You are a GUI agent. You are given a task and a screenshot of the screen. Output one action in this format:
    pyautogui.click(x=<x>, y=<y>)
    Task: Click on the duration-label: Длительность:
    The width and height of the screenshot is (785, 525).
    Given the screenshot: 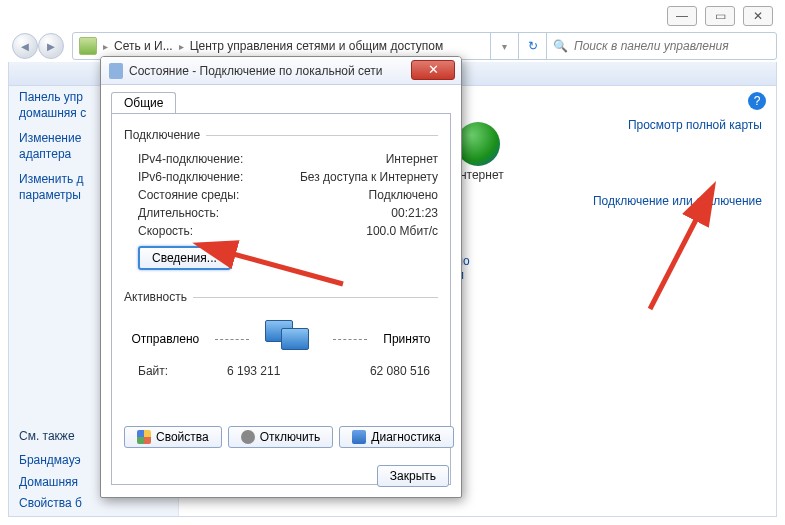 What is the action you would take?
    pyautogui.click(x=178, y=213)
    